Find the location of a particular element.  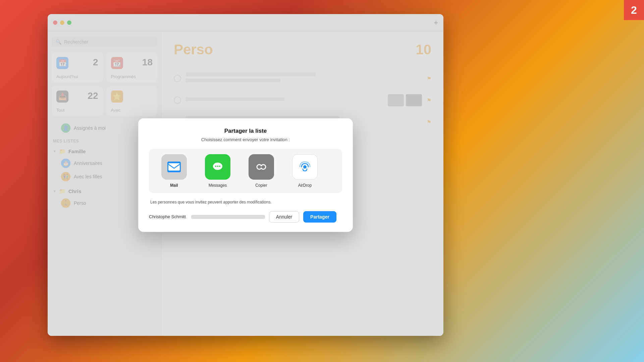

dialog-user-name: Christophe Schmitt is located at coordinates (167, 217).